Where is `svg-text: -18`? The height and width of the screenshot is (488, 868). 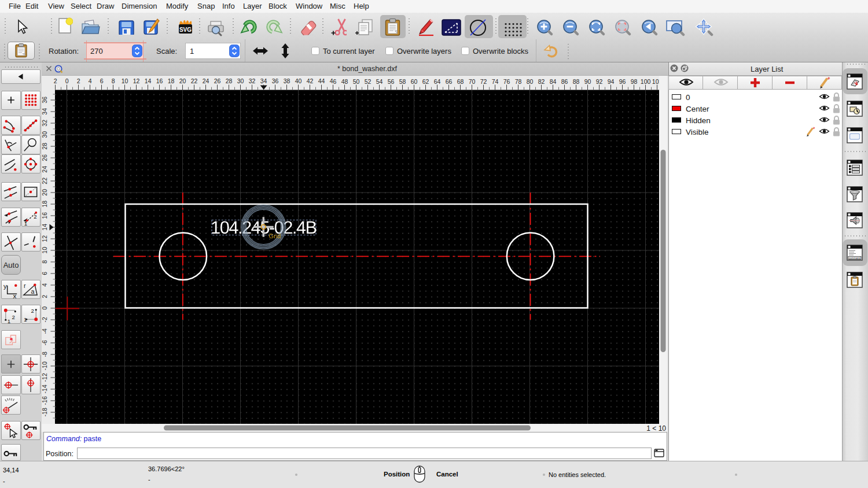
svg-text: -18 is located at coordinates (45, 412).